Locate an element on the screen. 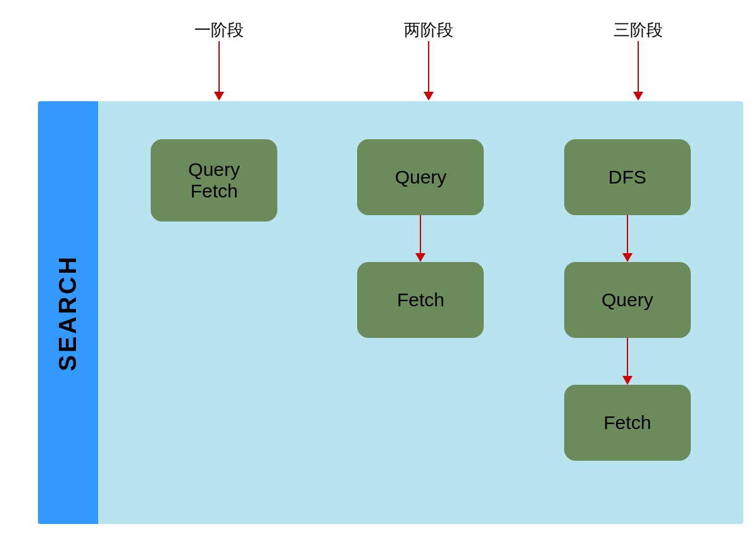  col3-arrow-line is located at coordinates (638, 66).